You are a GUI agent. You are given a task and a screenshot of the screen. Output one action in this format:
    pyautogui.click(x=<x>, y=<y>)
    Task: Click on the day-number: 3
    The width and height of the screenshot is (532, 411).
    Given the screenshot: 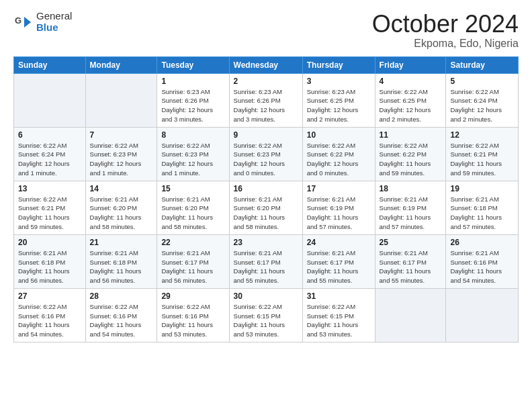 What is the action you would take?
    pyautogui.click(x=339, y=81)
    